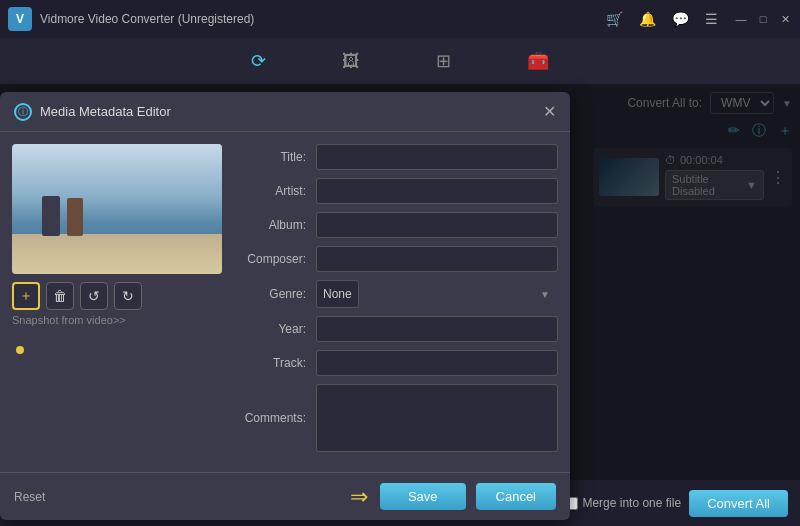  Describe the element at coordinates (26, 296) in the screenshot. I see `add-thumbnail-button: ＋` at that location.